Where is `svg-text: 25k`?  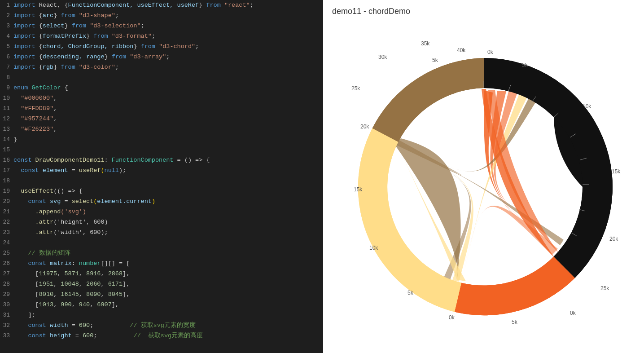 svg-text: 25k is located at coordinates (605, 288).